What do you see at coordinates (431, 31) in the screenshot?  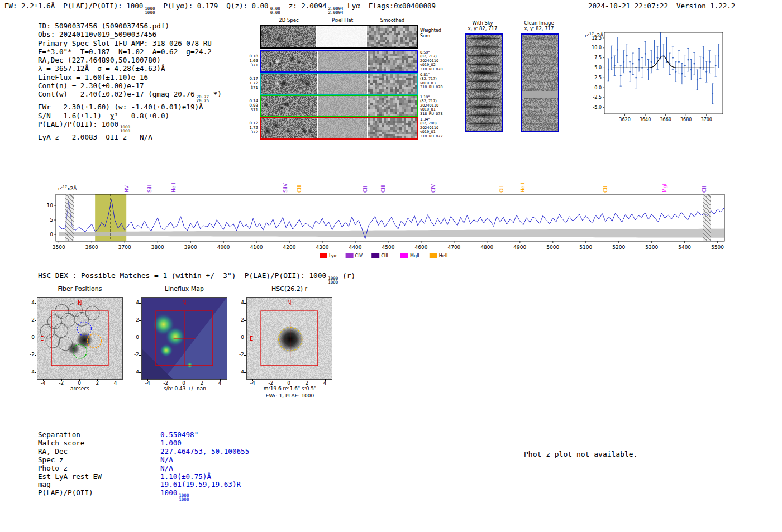 I see `weighted-sum-label-line1: Weighted` at bounding box center [431, 31].